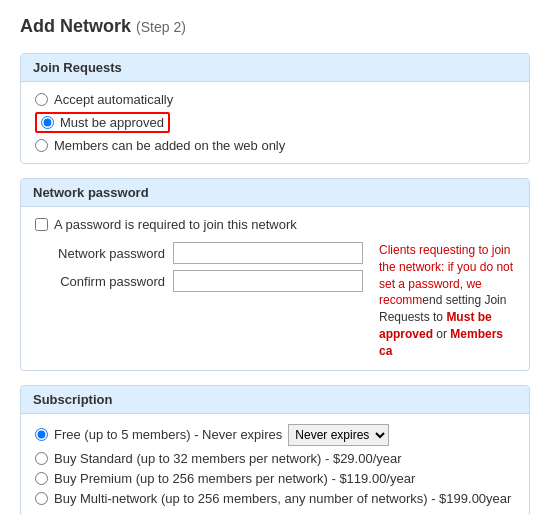 The width and height of the screenshot is (550, 515). Describe the element at coordinates (275, 193) in the screenshot. I see `network-password-header: Network password` at that location.